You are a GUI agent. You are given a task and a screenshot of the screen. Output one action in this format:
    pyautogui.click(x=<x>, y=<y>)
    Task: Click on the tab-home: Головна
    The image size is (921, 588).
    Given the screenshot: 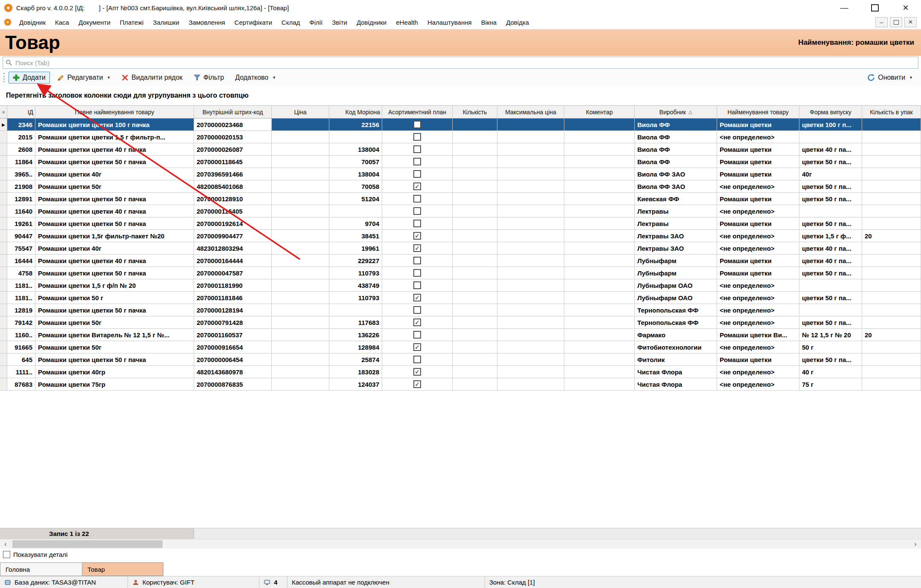 What is the action you would take?
    pyautogui.click(x=41, y=569)
    